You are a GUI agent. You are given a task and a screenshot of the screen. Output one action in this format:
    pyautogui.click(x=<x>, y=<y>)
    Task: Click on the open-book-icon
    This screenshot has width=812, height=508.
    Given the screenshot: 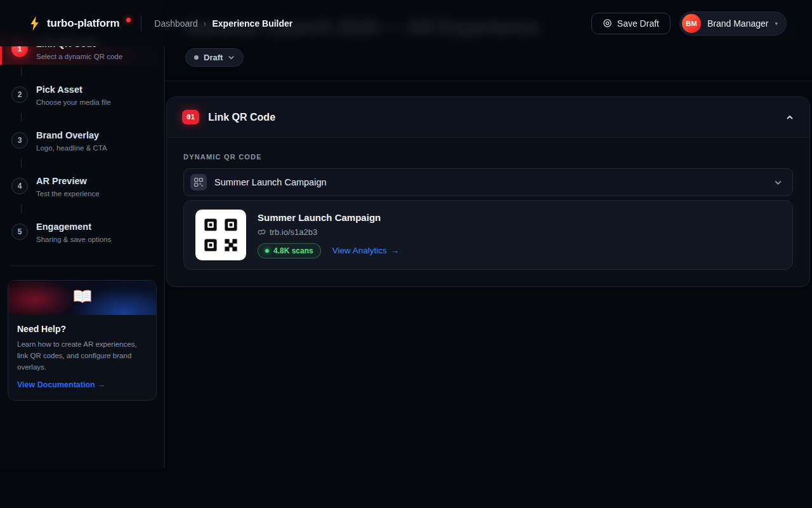 What is the action you would take?
    pyautogui.click(x=82, y=298)
    